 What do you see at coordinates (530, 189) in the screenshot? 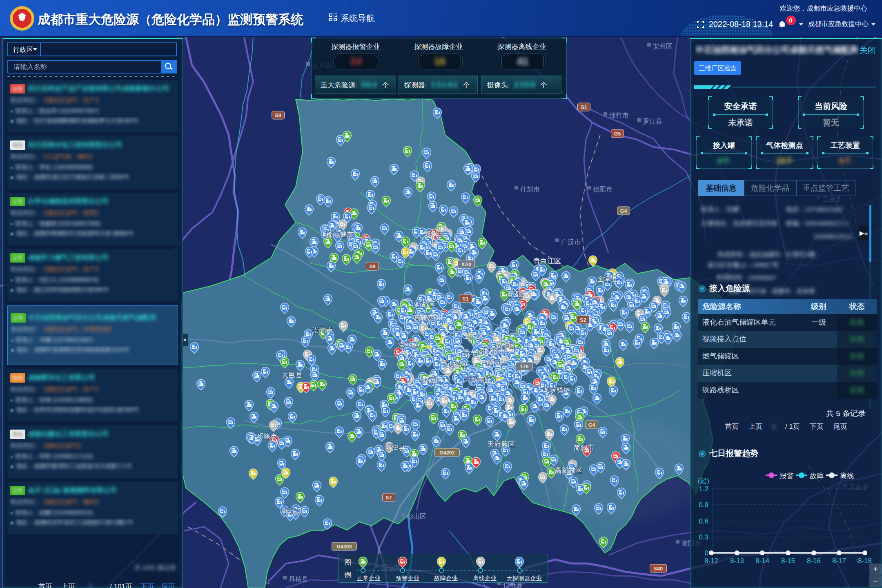
I see `svg-text: 什邡市` at bounding box center [530, 189].